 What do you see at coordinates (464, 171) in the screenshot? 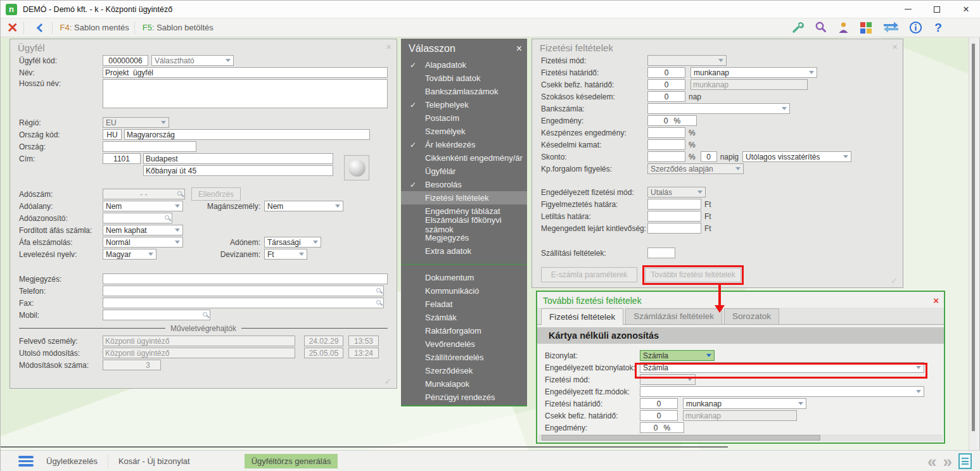
I see `menu-item-ugyfelar: Ügyfélár` at bounding box center [464, 171].